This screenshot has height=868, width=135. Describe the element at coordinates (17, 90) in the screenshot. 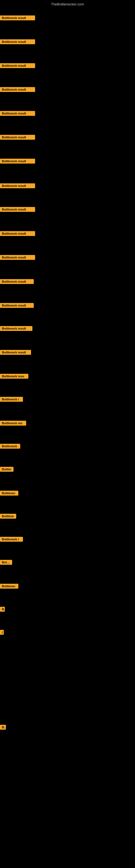

I see `bottleneck-badge-4: Bottleneck result` at that location.